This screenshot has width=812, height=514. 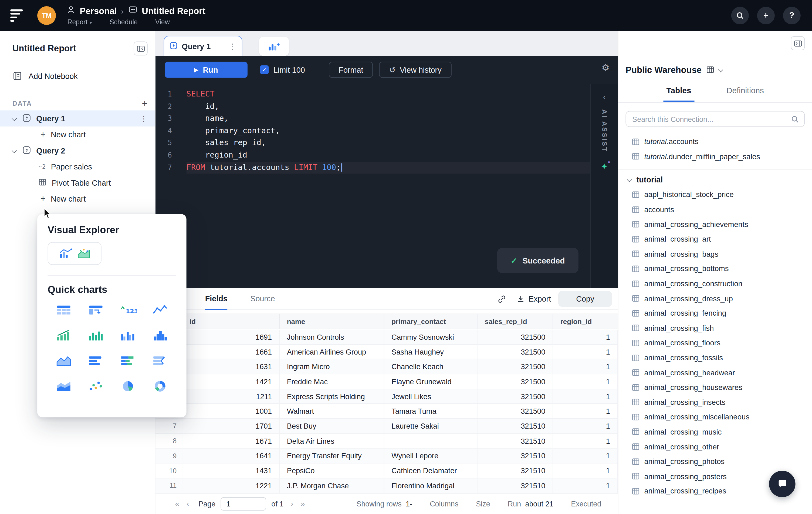 I want to click on table-row: 5 1211 Express Scripts Holding Jewell Li…, so click(x=386, y=397).